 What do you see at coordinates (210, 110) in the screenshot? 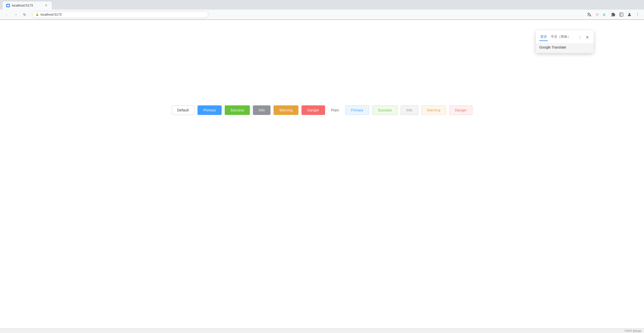
I see `primary-button: Primary` at bounding box center [210, 110].